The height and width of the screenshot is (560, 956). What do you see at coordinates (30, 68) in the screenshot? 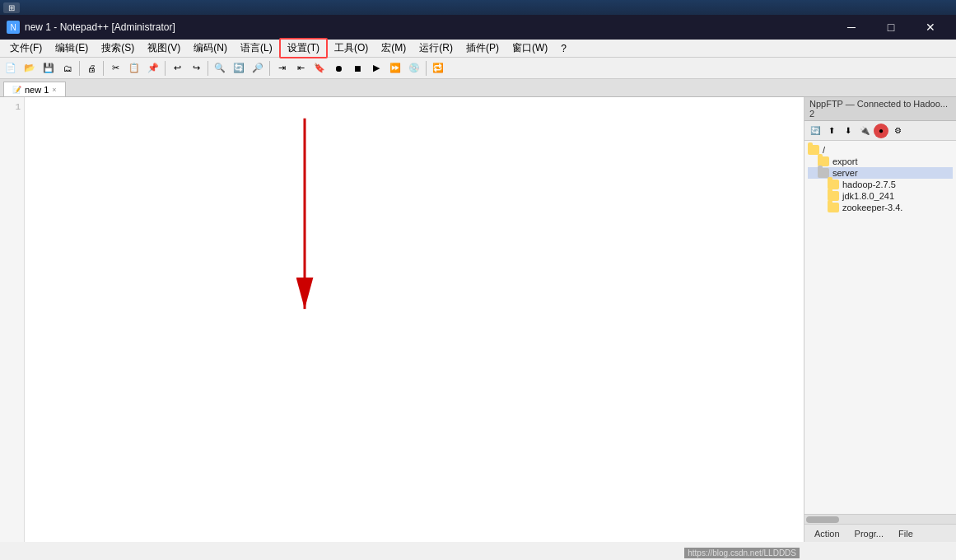
I see `tb-open: 📂` at bounding box center [30, 68].